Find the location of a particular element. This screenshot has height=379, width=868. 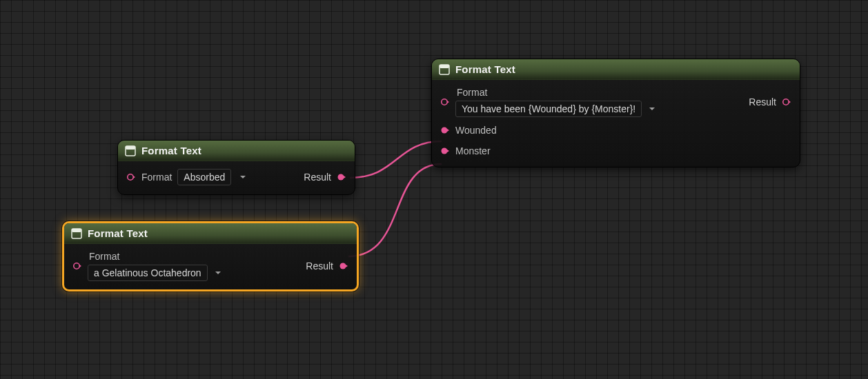

node-body: Format You have been {Wounded} by {Monst… is located at coordinates (615, 123).